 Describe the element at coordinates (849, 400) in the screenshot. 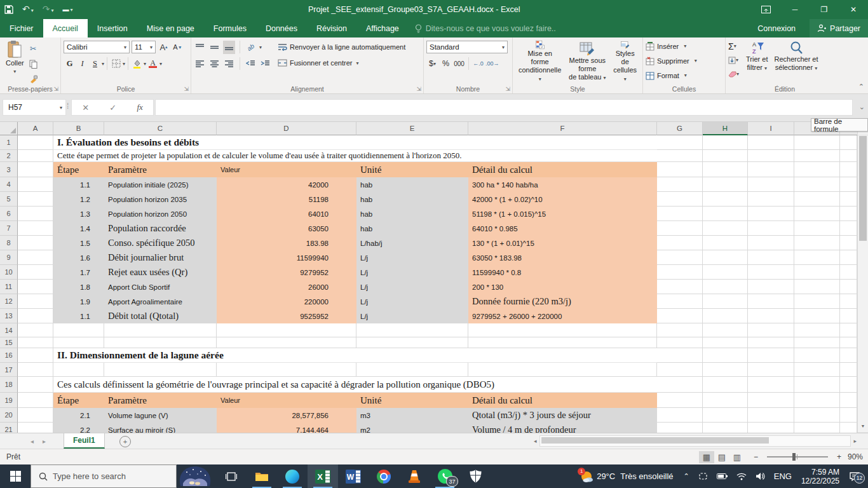

I see `cell-pad19` at that location.